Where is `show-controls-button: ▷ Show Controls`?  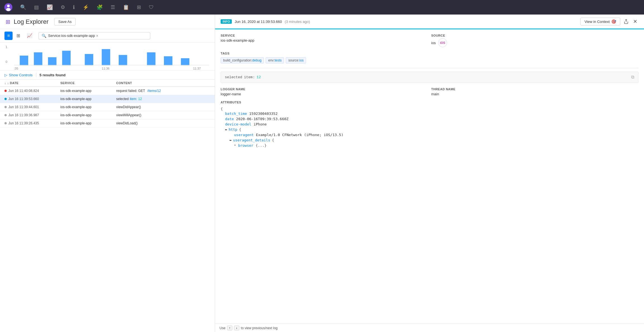 show-controls-button: ▷ Show Controls is located at coordinates (18, 75).